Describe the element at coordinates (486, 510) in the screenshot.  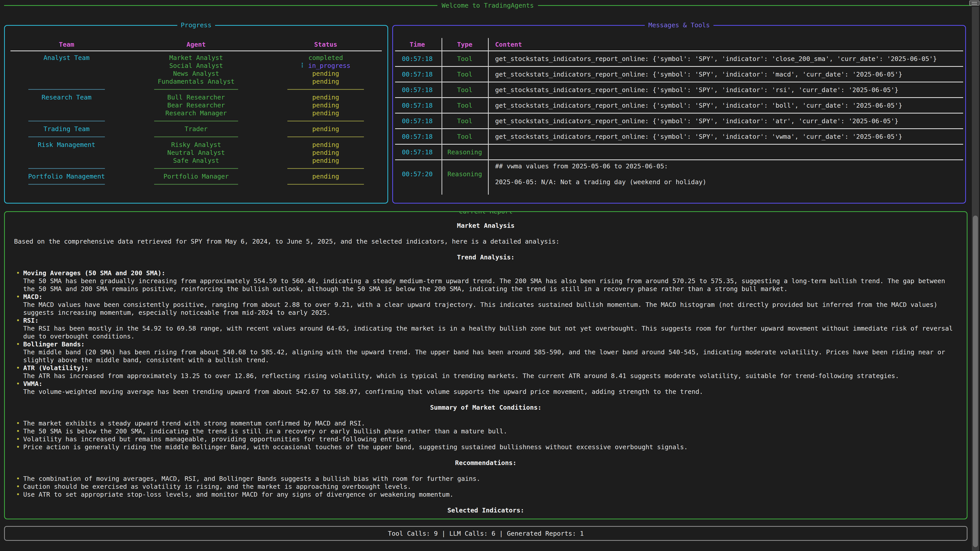
I see `report-heading: Selected Indicators:` at that location.